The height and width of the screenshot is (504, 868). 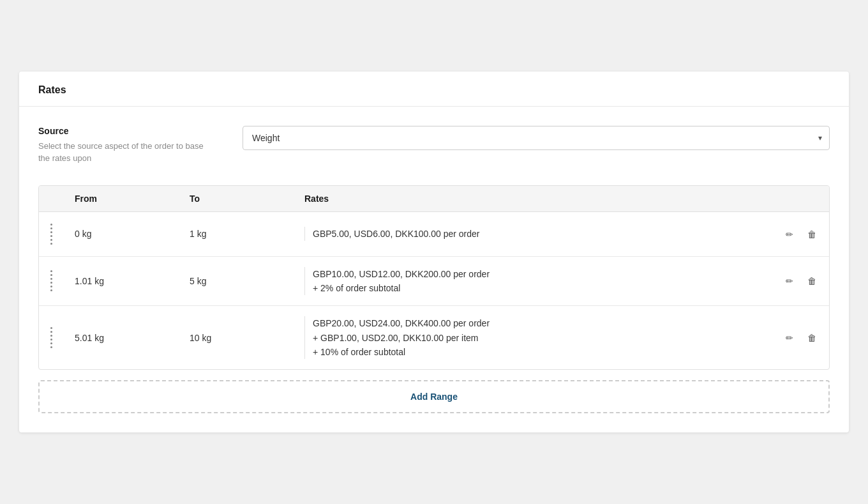 What do you see at coordinates (356, 288) in the screenshot?
I see `rate-line-2: + 2% of order subtotal` at bounding box center [356, 288].